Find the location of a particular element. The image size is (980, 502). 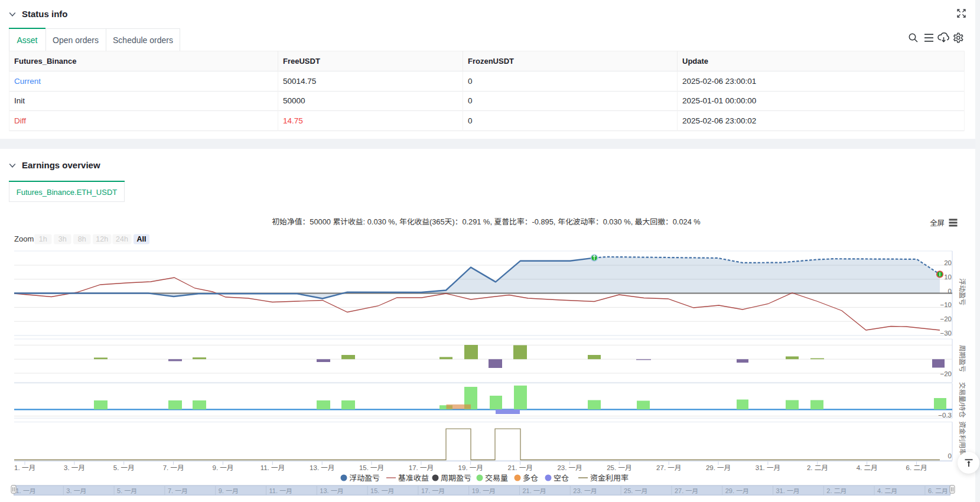

svg-text: Zoom is located at coordinates (24, 239).